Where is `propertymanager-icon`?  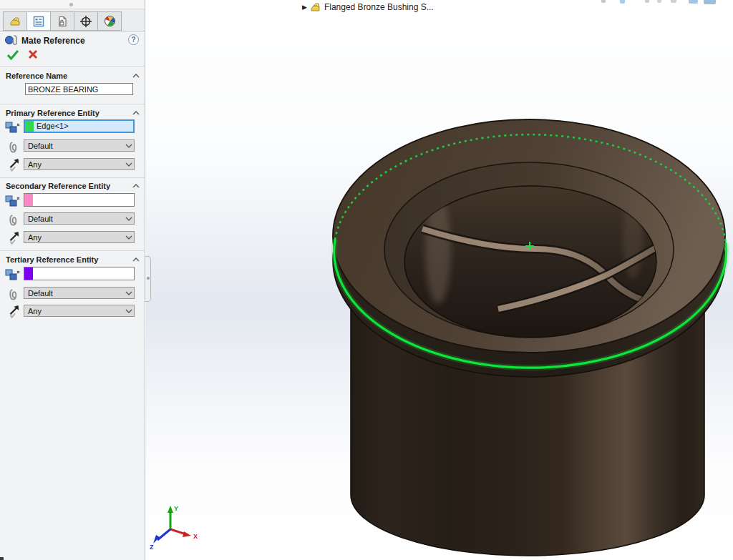
propertymanager-icon is located at coordinates (39, 21).